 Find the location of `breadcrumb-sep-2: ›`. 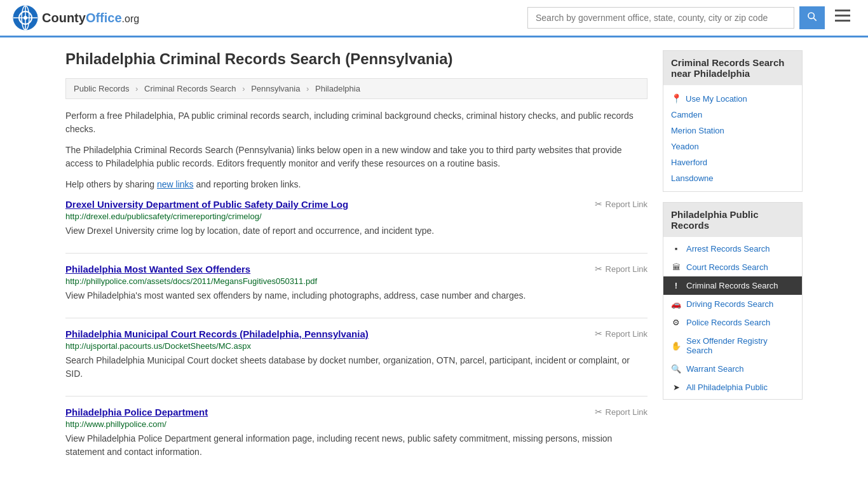

breadcrumb-sep-2: › is located at coordinates (243, 89).